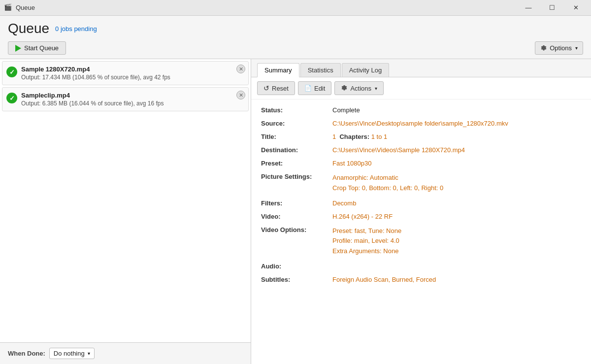 The image size is (591, 364). I want to click on status-label: Status:, so click(296, 110).